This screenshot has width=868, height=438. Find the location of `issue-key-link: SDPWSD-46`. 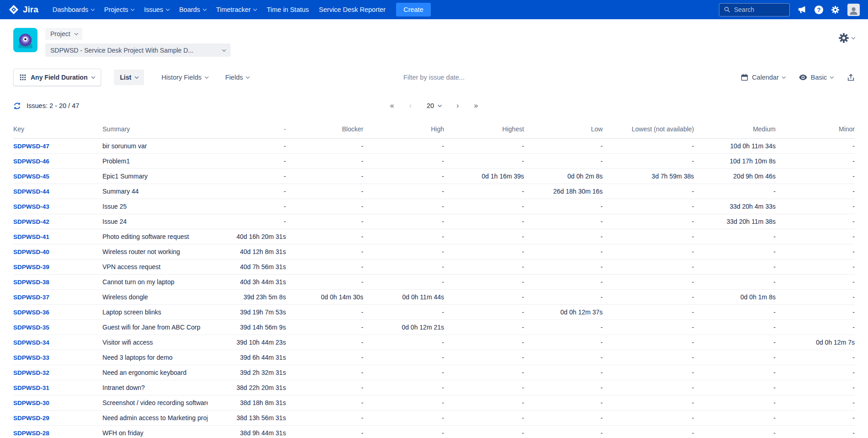

issue-key-link: SDPWSD-46 is located at coordinates (31, 161).